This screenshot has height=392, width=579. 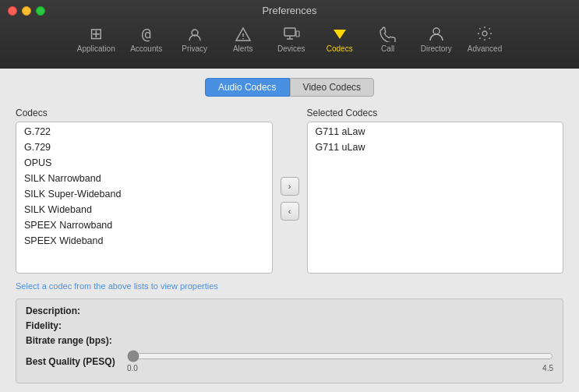 What do you see at coordinates (195, 34) in the screenshot?
I see `privacy-icon` at bounding box center [195, 34].